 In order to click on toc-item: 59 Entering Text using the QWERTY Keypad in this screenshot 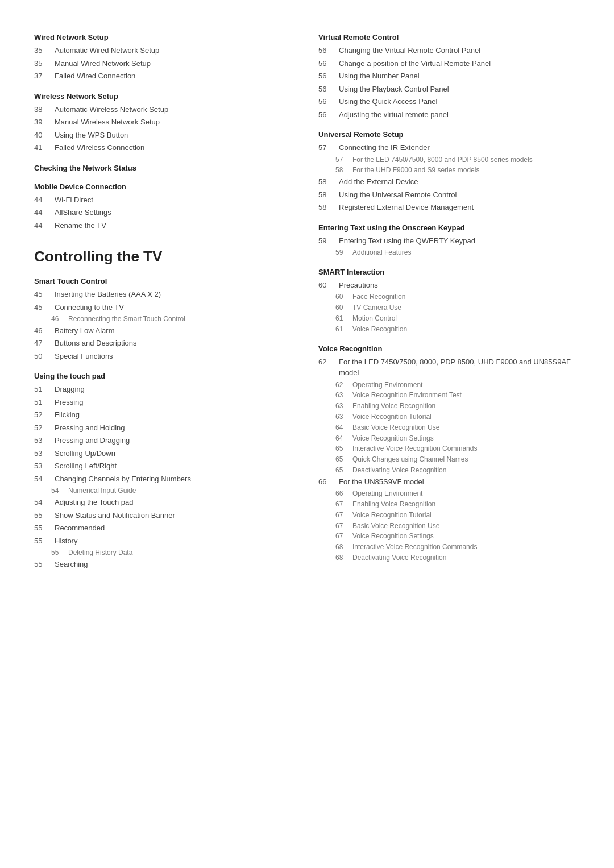, I will do `click(449, 241)`.